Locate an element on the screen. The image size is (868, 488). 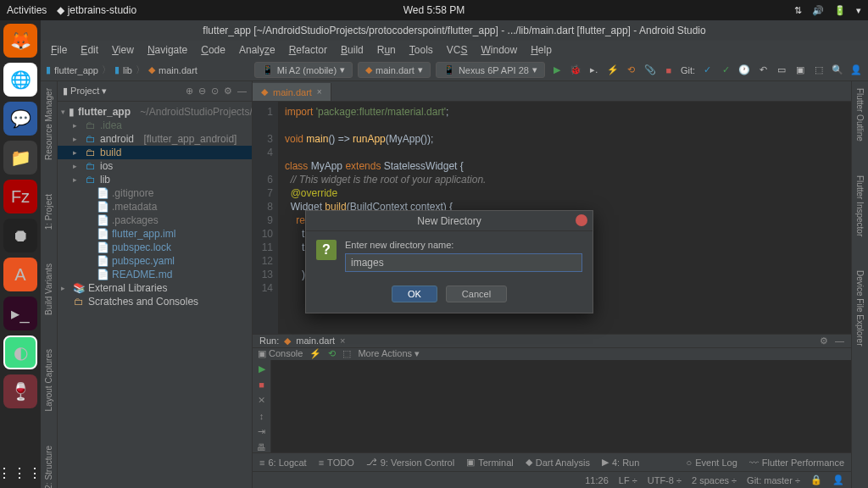
console-output is located at coordinates (561, 407).